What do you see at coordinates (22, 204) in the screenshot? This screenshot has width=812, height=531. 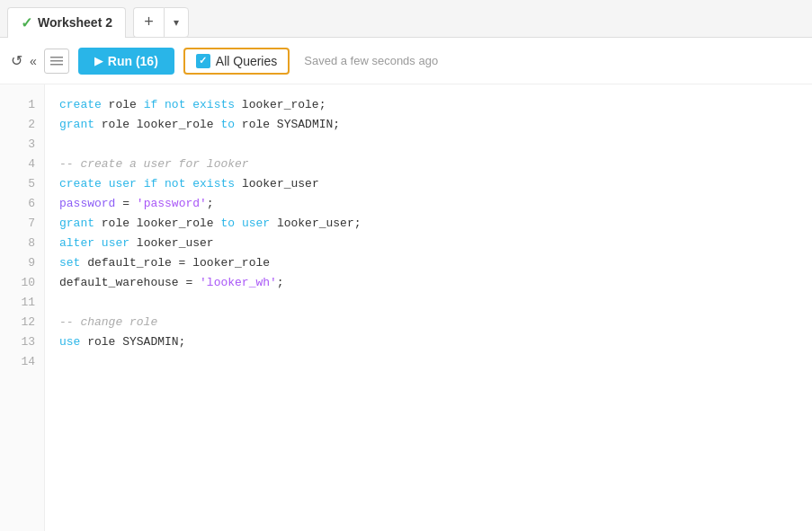 I see `line-number: 6` at bounding box center [22, 204].